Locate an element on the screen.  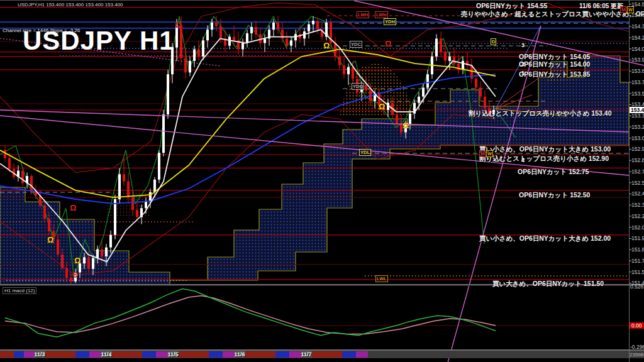
macd-pane is located at coordinates (314, 313).